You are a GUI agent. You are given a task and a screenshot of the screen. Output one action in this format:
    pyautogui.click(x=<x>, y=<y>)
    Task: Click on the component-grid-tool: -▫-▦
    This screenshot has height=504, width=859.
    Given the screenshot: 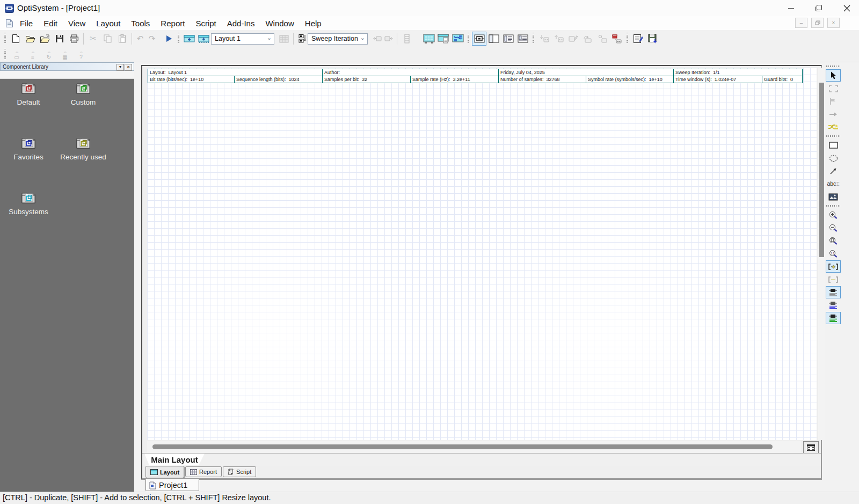 What is the action you would take?
    pyautogui.click(x=65, y=55)
    